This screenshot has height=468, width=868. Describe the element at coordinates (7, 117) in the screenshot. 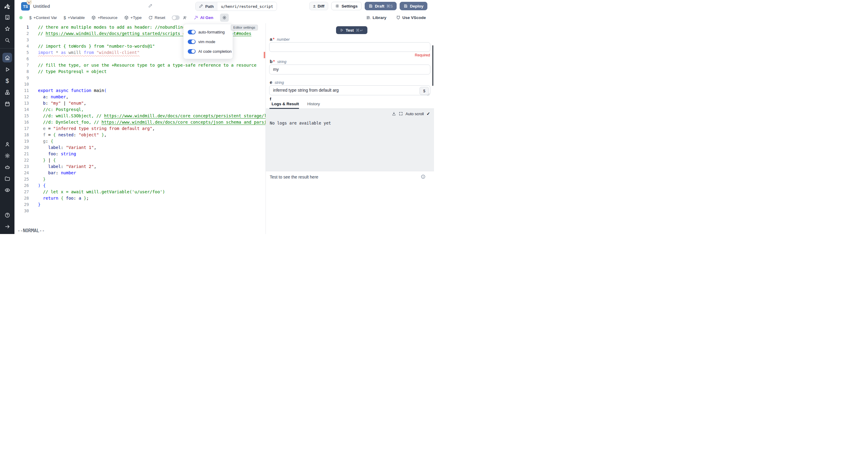

I see `sidebar: $` at that location.